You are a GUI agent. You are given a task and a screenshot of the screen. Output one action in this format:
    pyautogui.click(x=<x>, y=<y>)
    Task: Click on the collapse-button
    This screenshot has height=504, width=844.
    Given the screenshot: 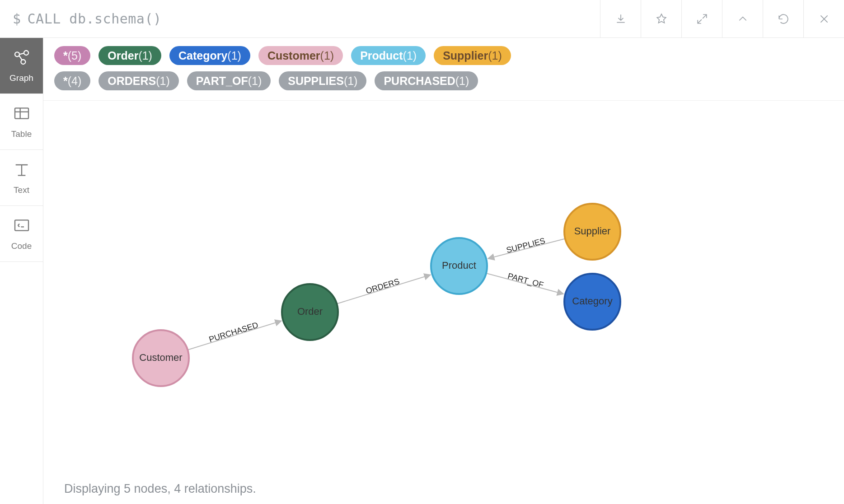 What is the action you would take?
    pyautogui.click(x=742, y=19)
    